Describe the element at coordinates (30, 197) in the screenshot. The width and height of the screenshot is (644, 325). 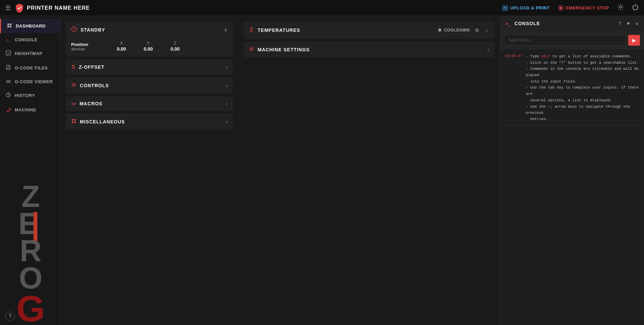
I see `bg-letter-z: Z` at that location.